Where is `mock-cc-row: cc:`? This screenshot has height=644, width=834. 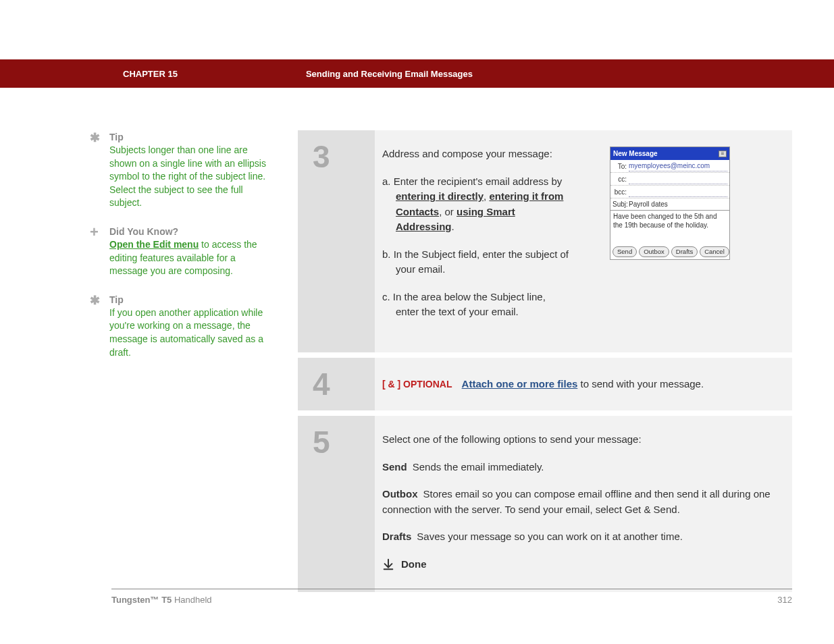
mock-cc-row: cc: is located at coordinates (670, 180).